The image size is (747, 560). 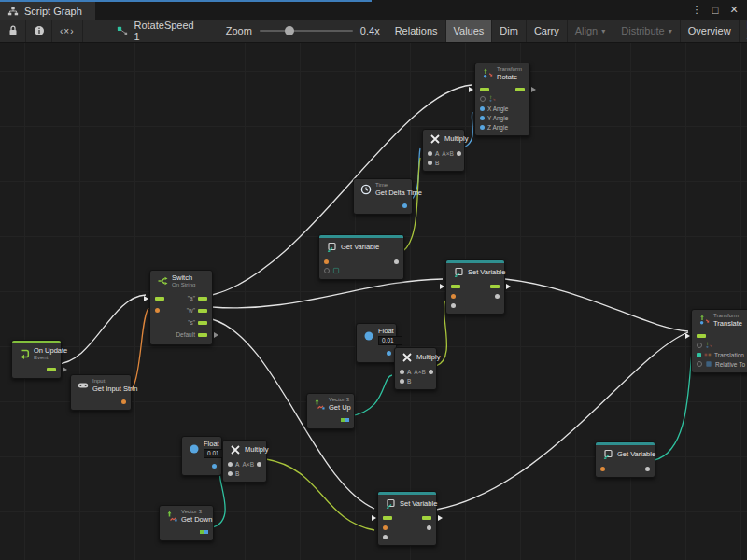 What do you see at coordinates (361, 258) in the screenshot?
I see `node-get-variable-top: Get Variable` at bounding box center [361, 258].